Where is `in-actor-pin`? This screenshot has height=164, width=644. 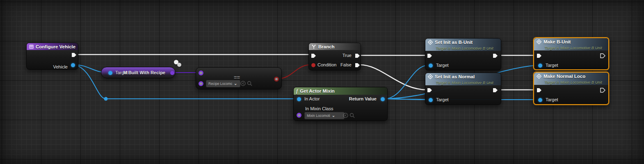
in-actor-pin is located at coordinates (299, 99).